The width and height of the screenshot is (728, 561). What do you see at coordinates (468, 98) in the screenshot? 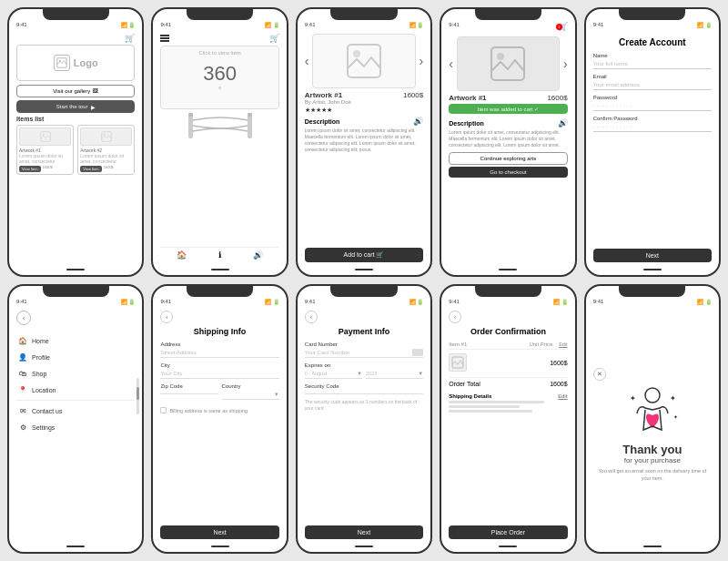
I see `cart-artwork-title: Artwork #1` at bounding box center [468, 98].